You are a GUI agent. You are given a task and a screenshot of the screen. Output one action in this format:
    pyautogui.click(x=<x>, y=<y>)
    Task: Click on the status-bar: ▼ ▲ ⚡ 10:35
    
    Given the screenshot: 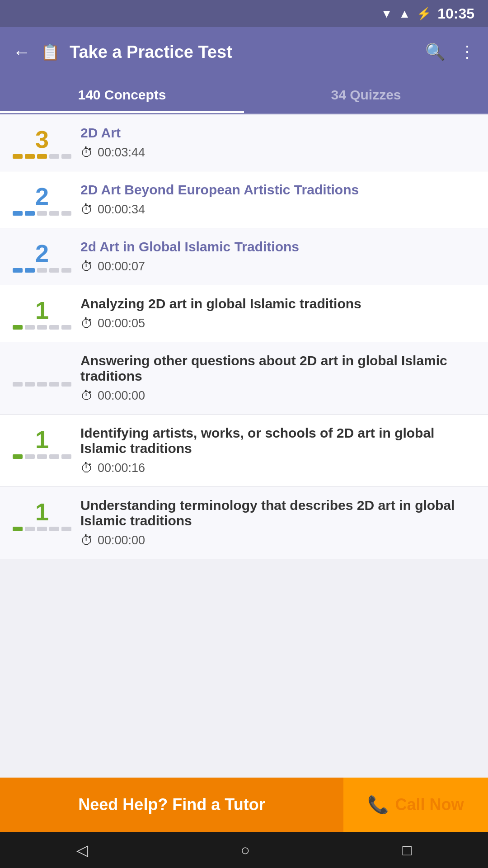 What is the action you would take?
    pyautogui.click(x=244, y=14)
    